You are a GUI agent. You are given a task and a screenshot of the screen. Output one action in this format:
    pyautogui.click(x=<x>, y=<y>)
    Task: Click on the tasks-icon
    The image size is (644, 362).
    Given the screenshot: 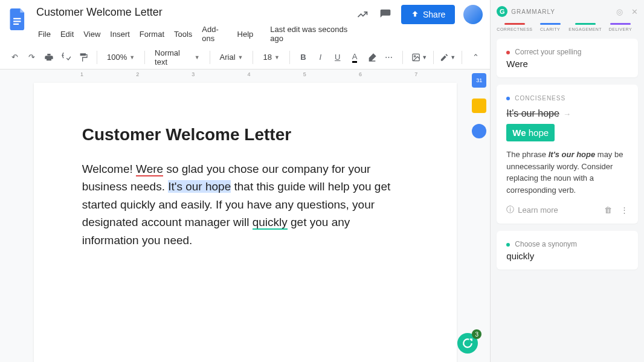 What is the action you would take?
    pyautogui.click(x=479, y=131)
    